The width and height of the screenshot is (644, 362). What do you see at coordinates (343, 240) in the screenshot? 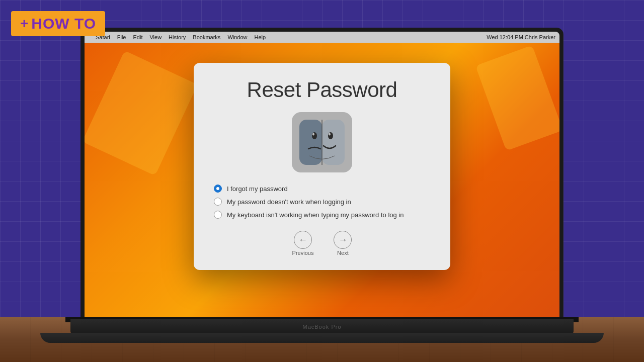
I see `next-arrow-icon: →` at bounding box center [343, 240].